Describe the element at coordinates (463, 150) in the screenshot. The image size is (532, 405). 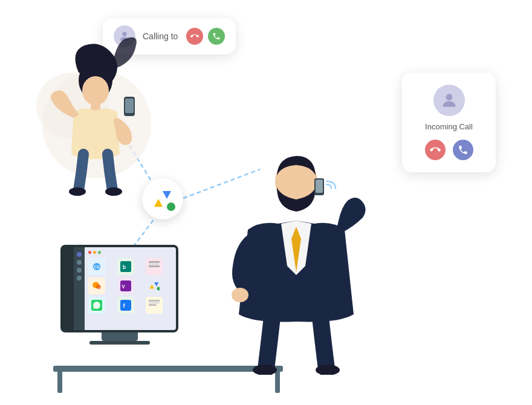
I see `card-accept-button` at that location.